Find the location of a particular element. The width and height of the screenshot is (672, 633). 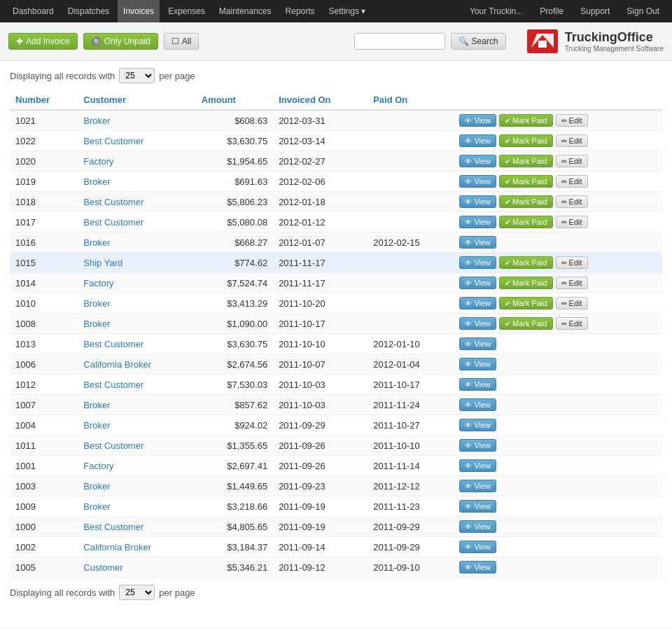

per-page-select-bottom: 10 25 50 100 is located at coordinates (137, 592).